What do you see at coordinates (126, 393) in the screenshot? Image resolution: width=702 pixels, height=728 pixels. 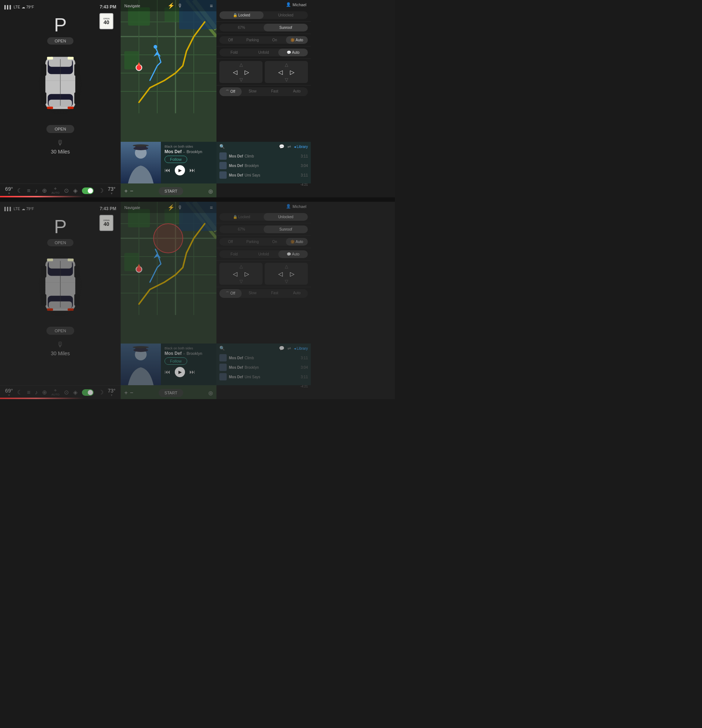 I see `zoom-in-icon-b: +` at bounding box center [126, 393].